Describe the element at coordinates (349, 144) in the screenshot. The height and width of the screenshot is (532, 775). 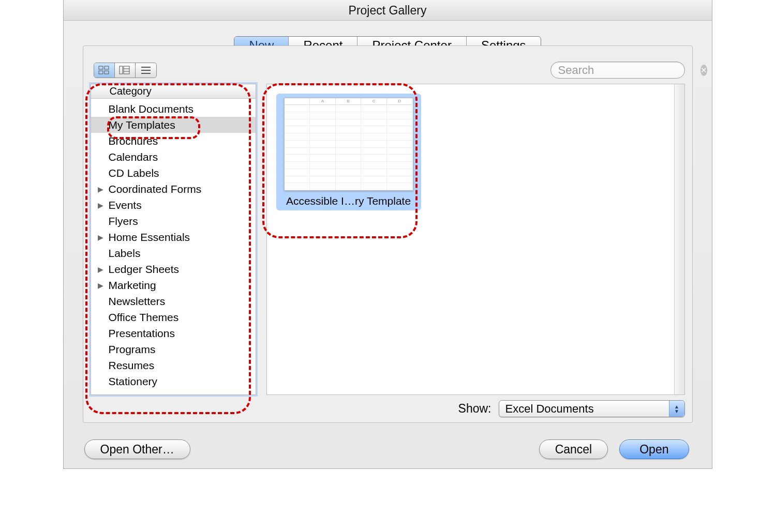
I see `template-thumbnail: ABCD` at that location.